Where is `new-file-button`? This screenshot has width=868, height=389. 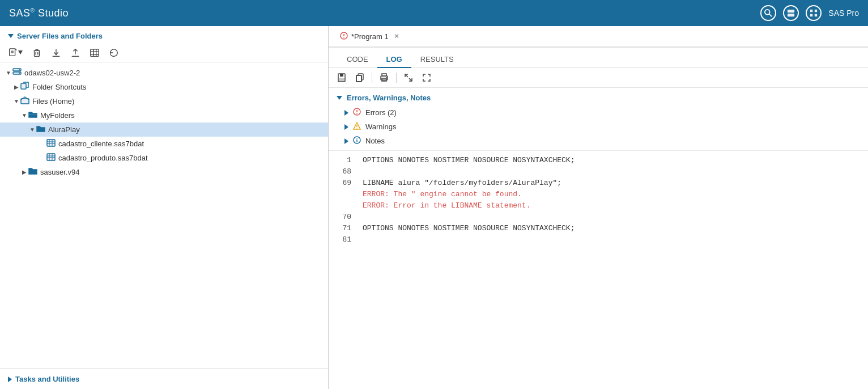 new-file-button is located at coordinates (15, 53).